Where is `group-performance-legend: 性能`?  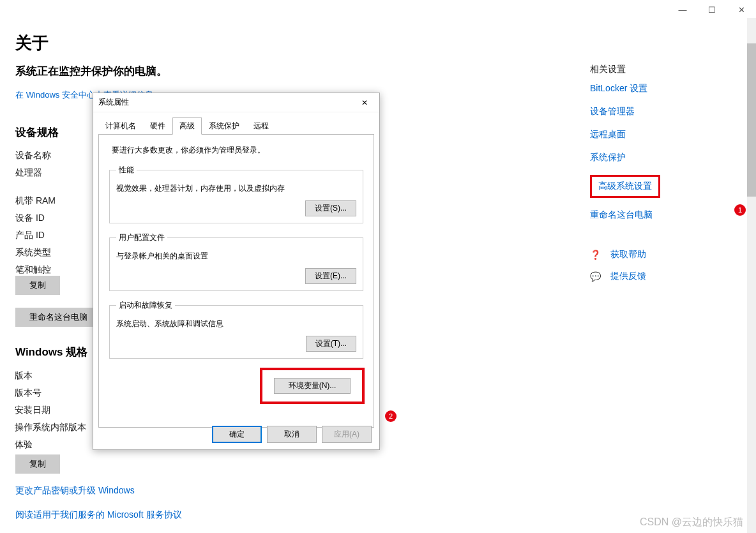
group-performance-legend: 性能 is located at coordinates (126, 170).